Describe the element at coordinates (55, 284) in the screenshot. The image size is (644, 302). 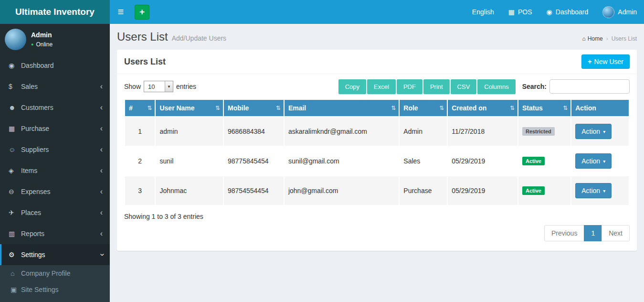
I see `settings-submenu: ⌂ Company Profile ▣ Site Settings ✂ Tax …` at that location.